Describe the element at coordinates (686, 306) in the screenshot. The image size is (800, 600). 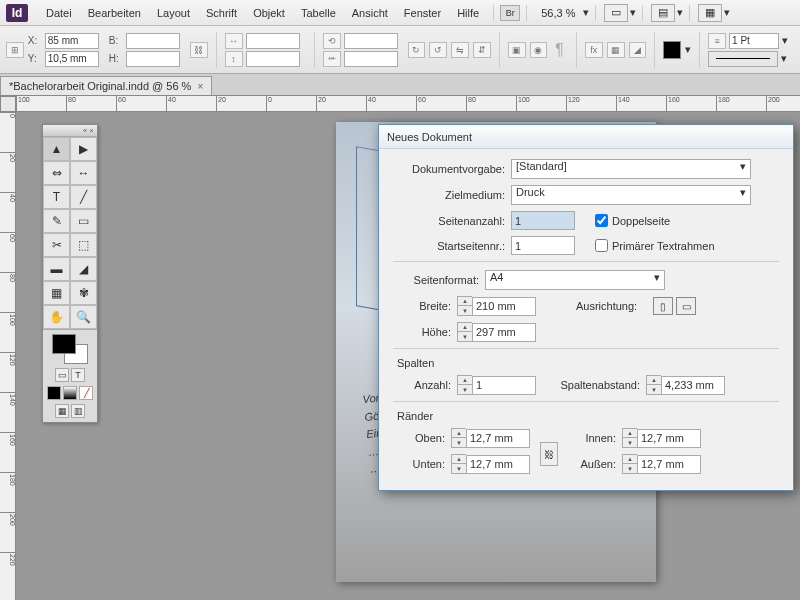
I see `orientation-landscape-icon: ▭` at that location.